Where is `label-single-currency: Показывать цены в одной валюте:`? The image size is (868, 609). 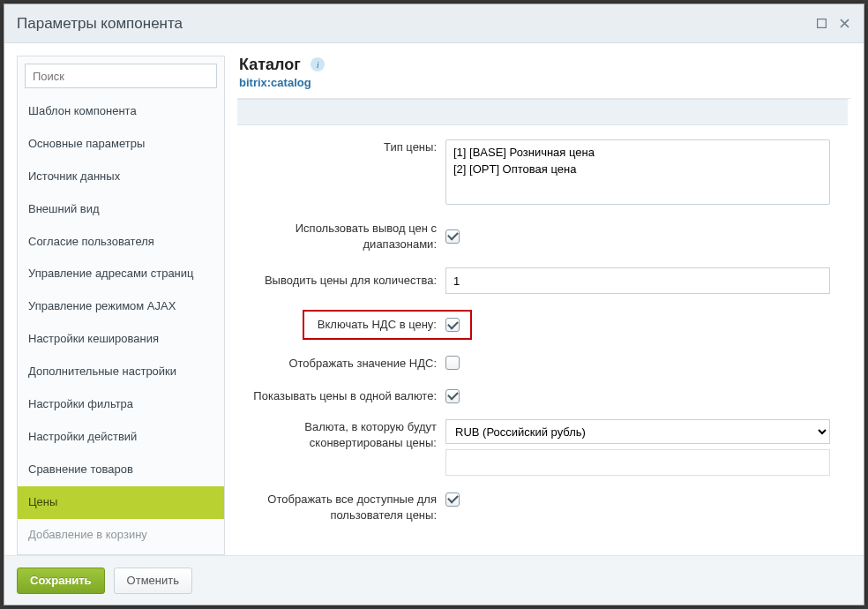
label-single-currency: Показывать цены в одной валюте: is located at coordinates (341, 396).